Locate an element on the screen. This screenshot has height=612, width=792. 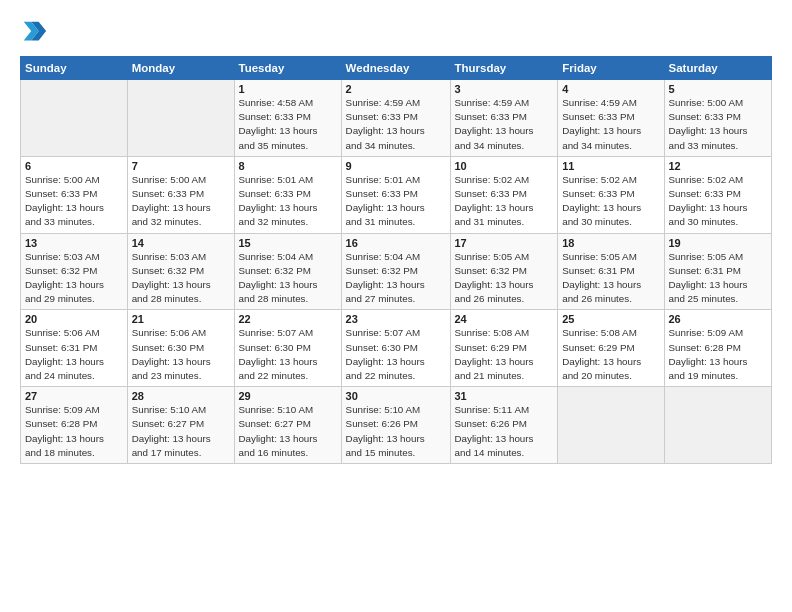
day-cell: 20Sunrise: 5:06 AM Sunset: 6:31 PM Dayli… is located at coordinates (74, 348).